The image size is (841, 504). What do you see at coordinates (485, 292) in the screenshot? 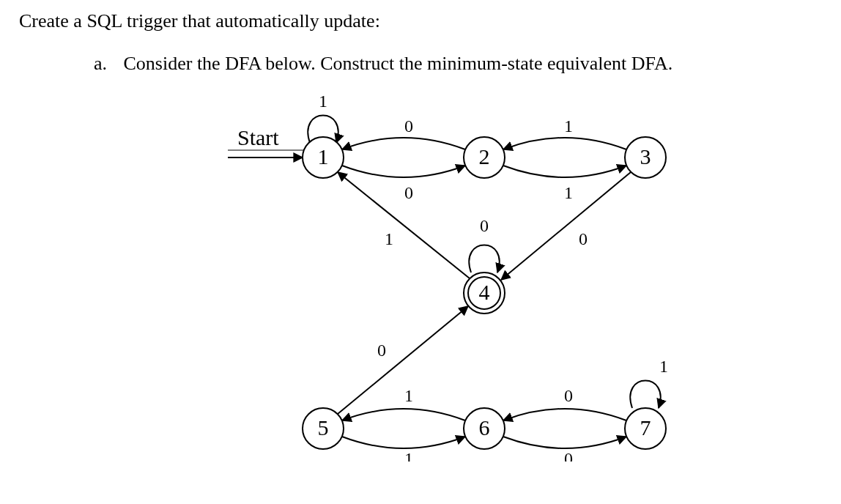
I see `state-4-label: 4` at bounding box center [485, 292].